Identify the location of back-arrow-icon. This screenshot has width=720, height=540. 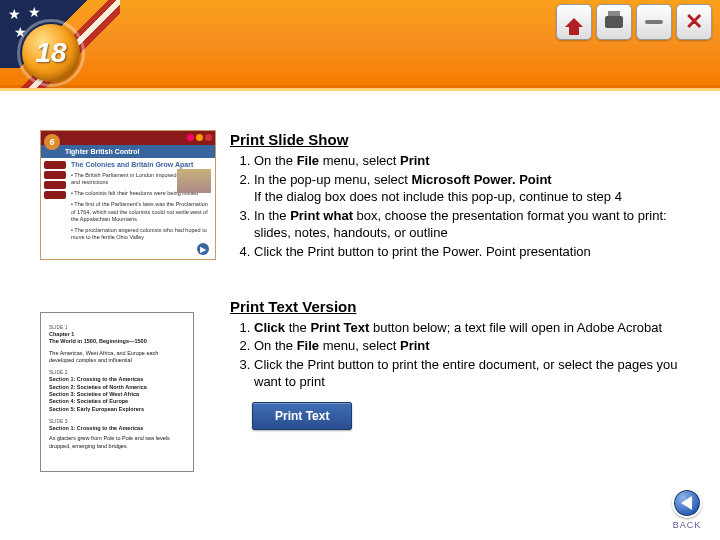
(687, 503).